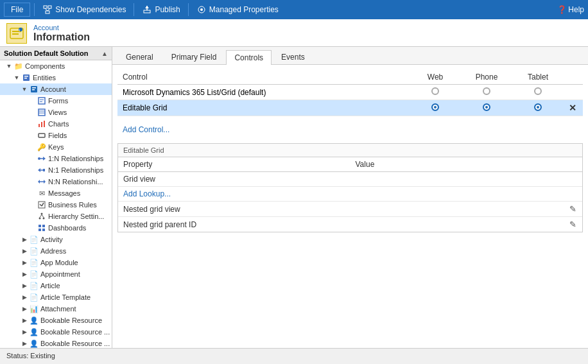 The height and width of the screenshot is (364, 588). What do you see at coordinates (56, 78) in the screenshot?
I see `sidebar-item-entities: ▼ Entities` at bounding box center [56, 78].